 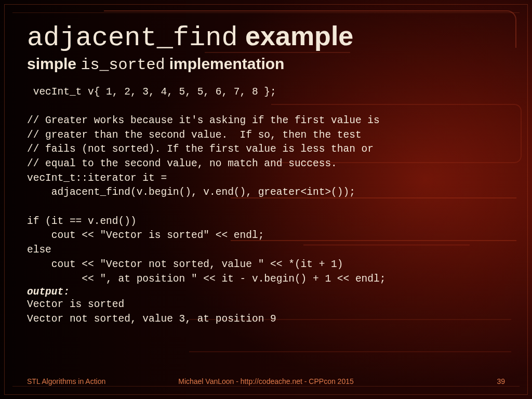 I want to click on subtitle-code: is_sorted, so click(x=123, y=65).